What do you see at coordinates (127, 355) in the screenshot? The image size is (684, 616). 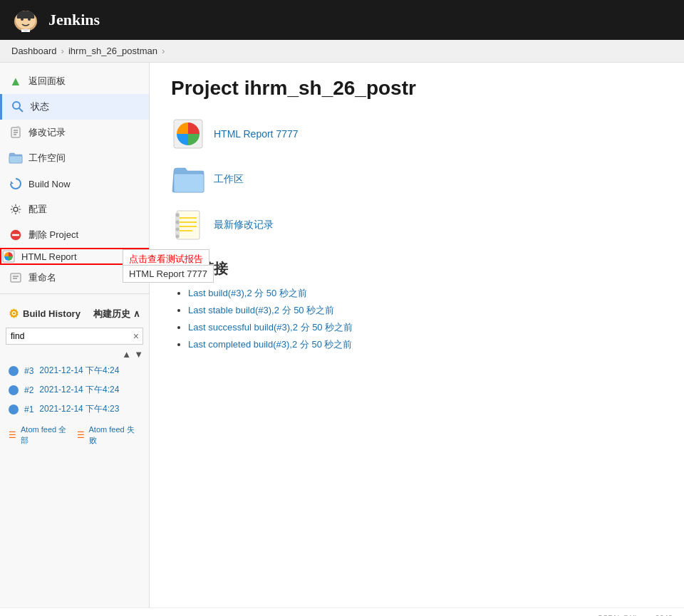 I see `scroll-up-arrow-icon: ▲` at bounding box center [127, 355].